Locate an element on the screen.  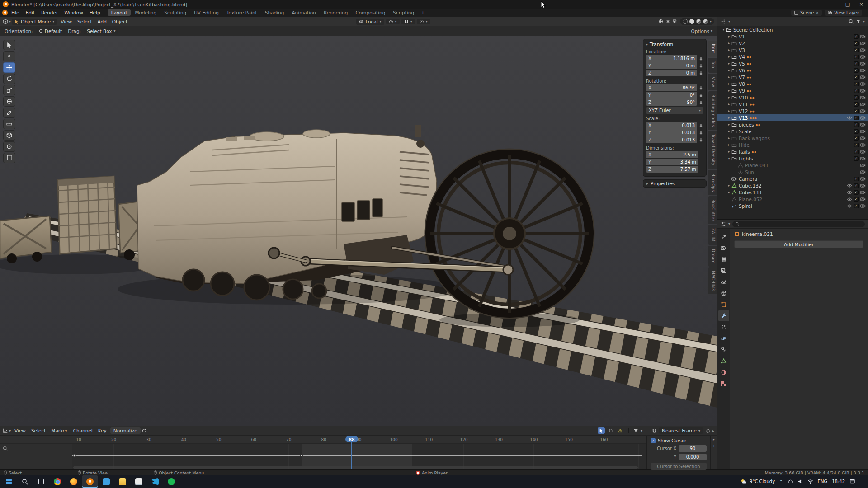
addon-tool-a is located at coordinates (9, 146).